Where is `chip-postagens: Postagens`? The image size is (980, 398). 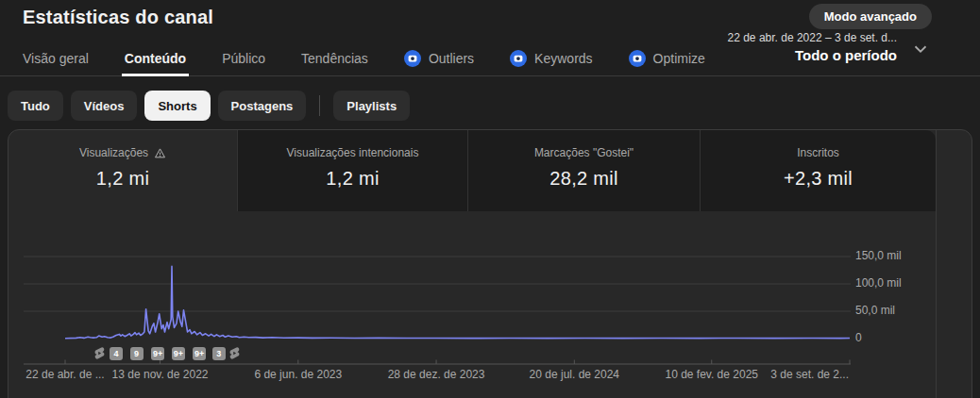 chip-postagens: Postagens is located at coordinates (262, 106).